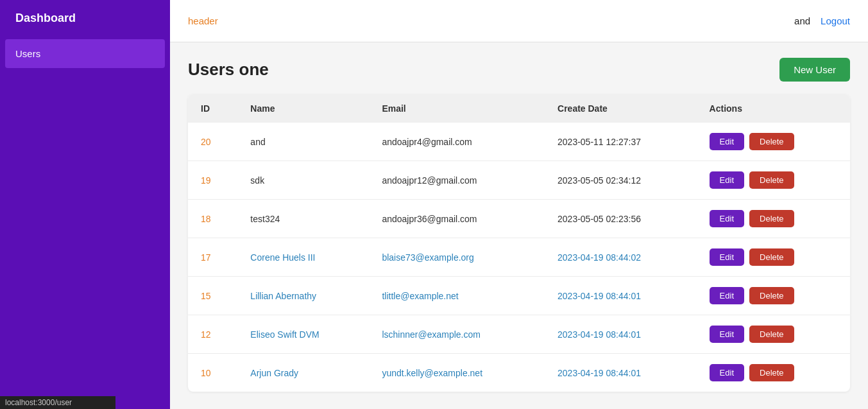 This screenshot has height=409, width=868. Describe the element at coordinates (457, 373) in the screenshot. I see `cell-email: yundt.kelly@example.net` at that location.